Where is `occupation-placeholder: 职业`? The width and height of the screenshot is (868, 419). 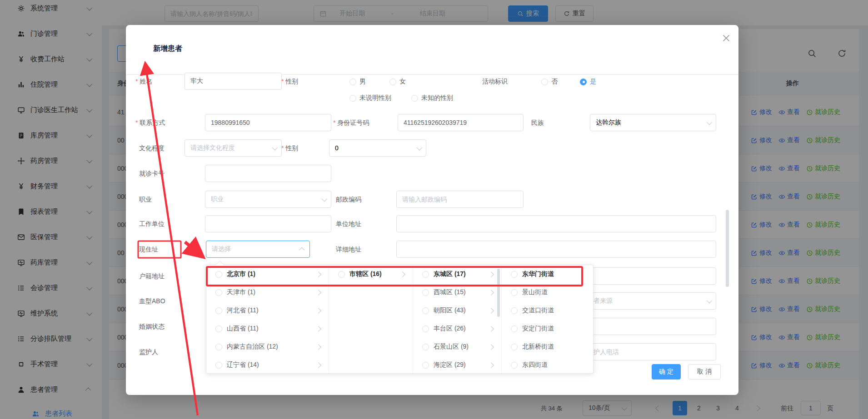 occupation-placeholder: 职业 is located at coordinates (217, 199).